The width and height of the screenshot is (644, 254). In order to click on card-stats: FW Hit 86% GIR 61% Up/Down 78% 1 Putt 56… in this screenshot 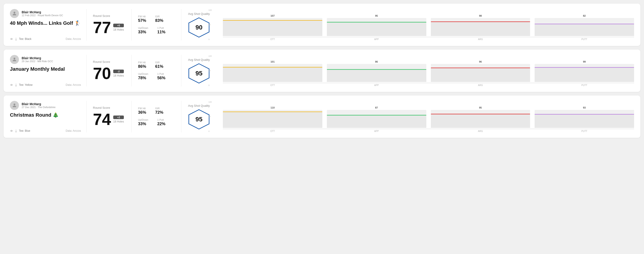, I will do `click(156, 71)`.